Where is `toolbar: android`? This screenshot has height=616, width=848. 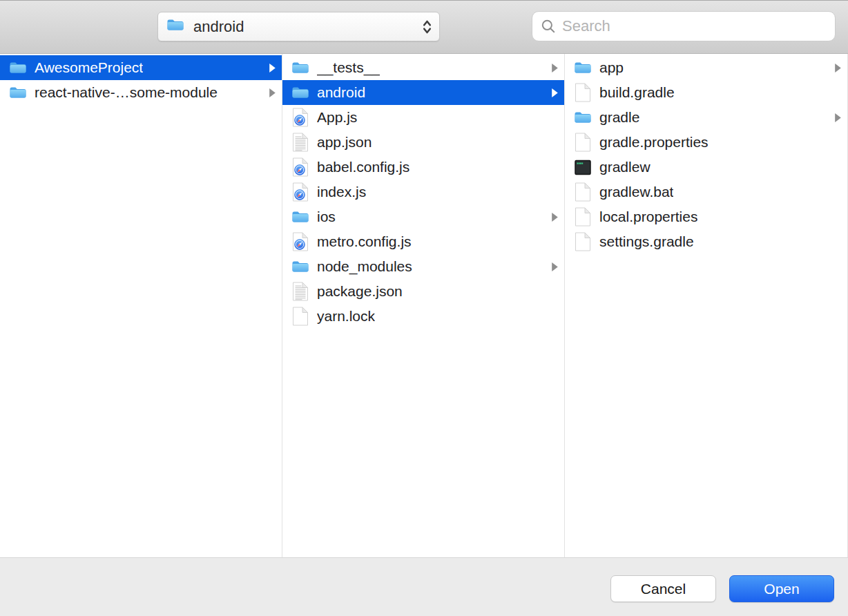
toolbar: android is located at coordinates (424, 27).